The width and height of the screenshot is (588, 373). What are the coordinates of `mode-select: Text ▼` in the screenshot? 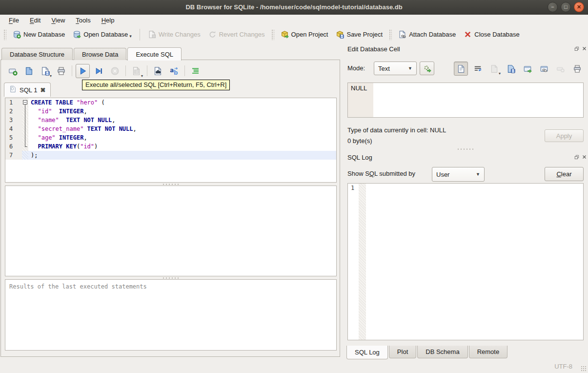 It's located at (395, 68).